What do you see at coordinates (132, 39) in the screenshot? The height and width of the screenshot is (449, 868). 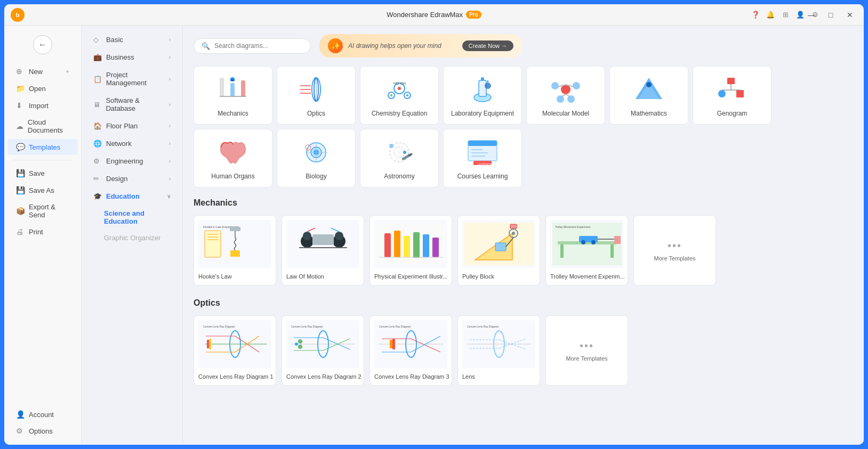 I see `menu-basic: ◇Basic ›` at bounding box center [132, 39].